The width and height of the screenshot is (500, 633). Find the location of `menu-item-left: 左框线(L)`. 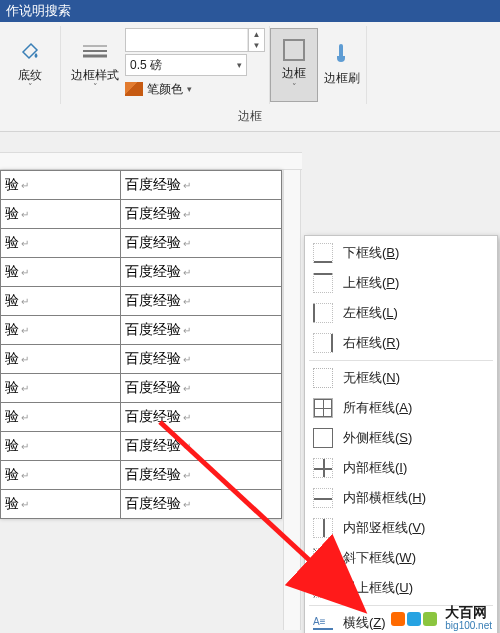

menu-item-left: 左框线(L) is located at coordinates (401, 313).